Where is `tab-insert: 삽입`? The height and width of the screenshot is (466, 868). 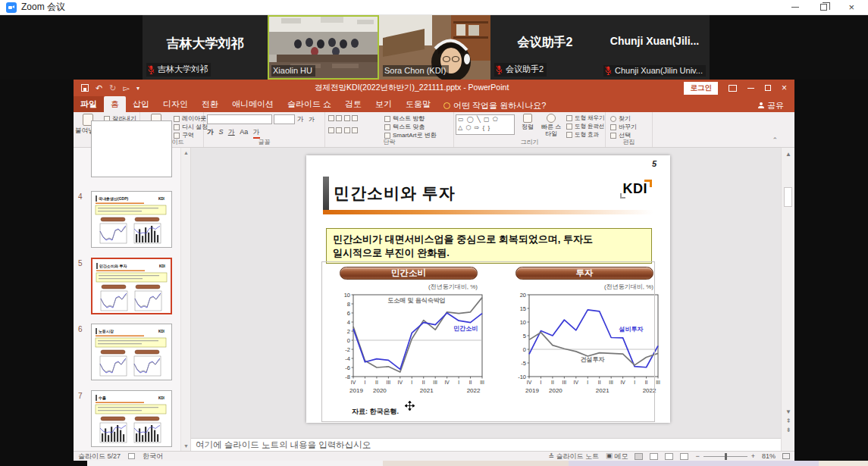 tab-insert: 삽입 is located at coordinates (141, 105).